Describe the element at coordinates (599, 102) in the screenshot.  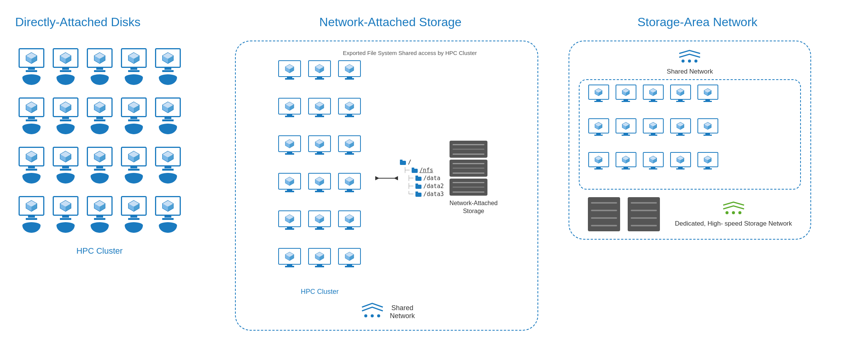
I see `san-monitor-stand` at that location.